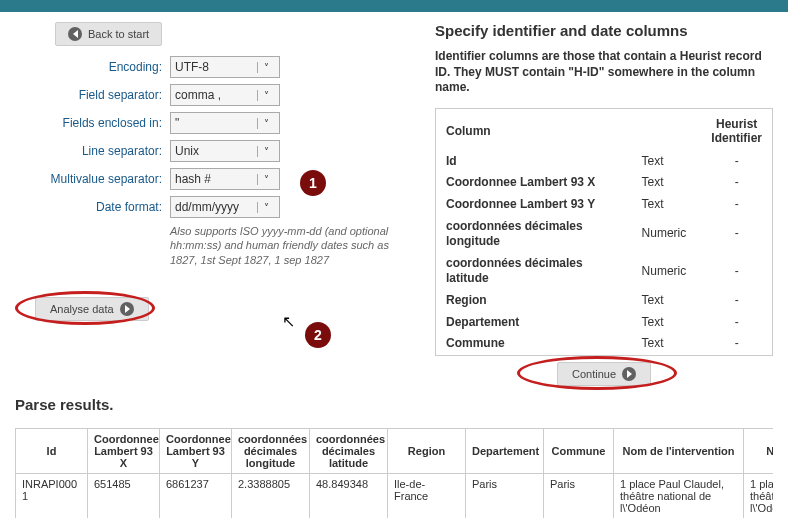 This screenshot has width=788, height=518. Describe the element at coordinates (313, 183) in the screenshot. I see `annotation-marker-1: 1` at that location.